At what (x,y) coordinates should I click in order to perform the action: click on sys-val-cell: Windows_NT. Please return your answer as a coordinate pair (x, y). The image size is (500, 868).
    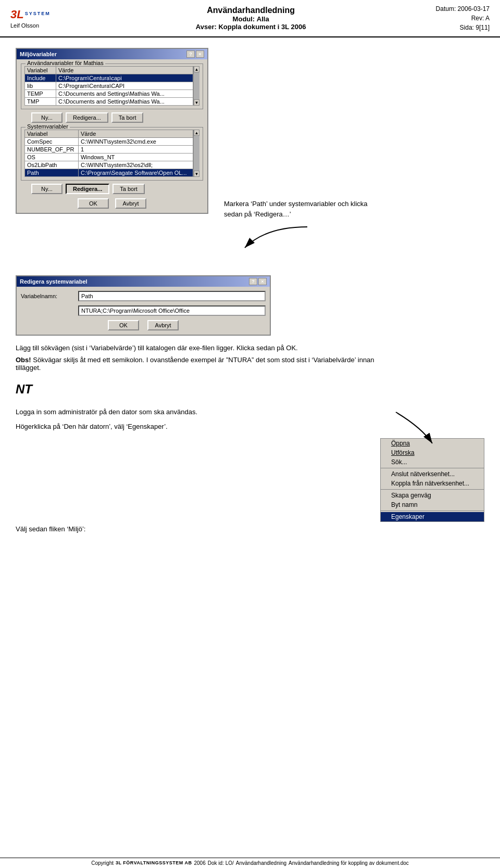
    Looking at the image, I should click on (135, 157).